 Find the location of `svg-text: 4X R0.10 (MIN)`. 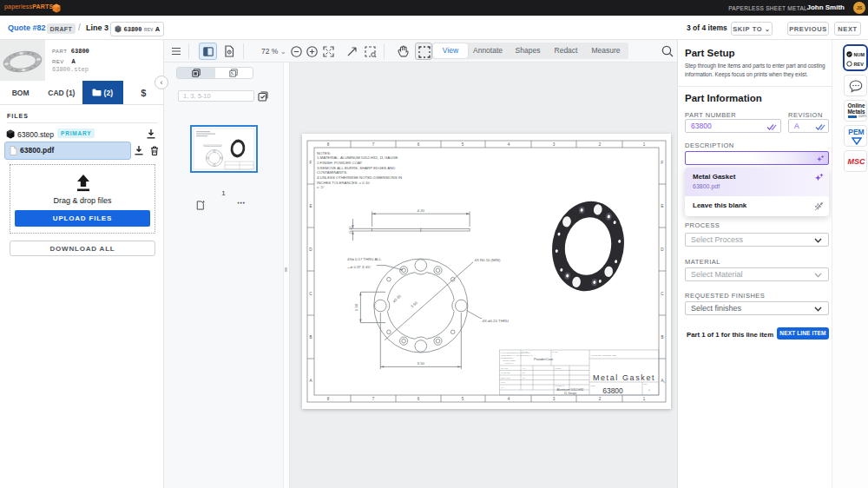

svg-text: 4X R0.10 (MIN) is located at coordinates (488, 260).